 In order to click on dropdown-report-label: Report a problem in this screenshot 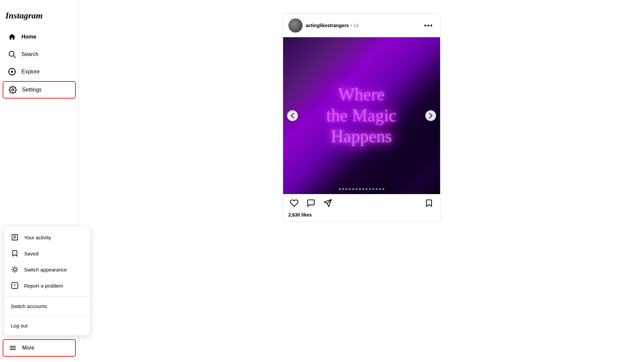, I will do `click(44, 286)`.